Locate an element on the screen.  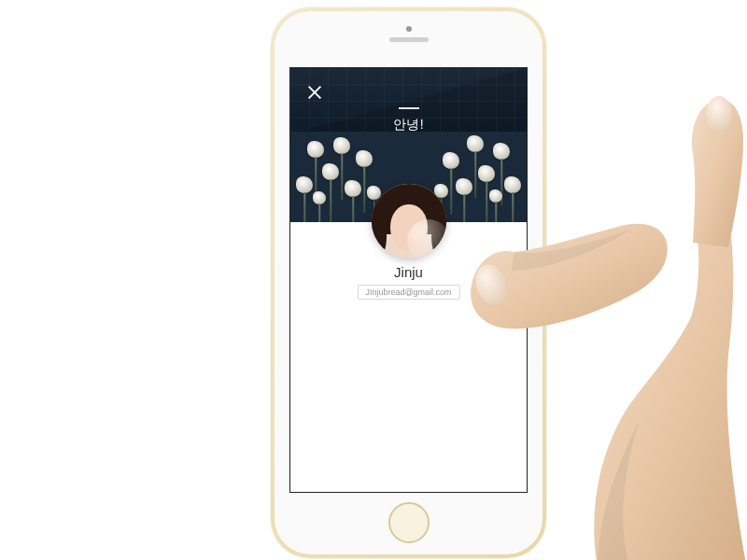
greeting-divider is located at coordinates (409, 108).